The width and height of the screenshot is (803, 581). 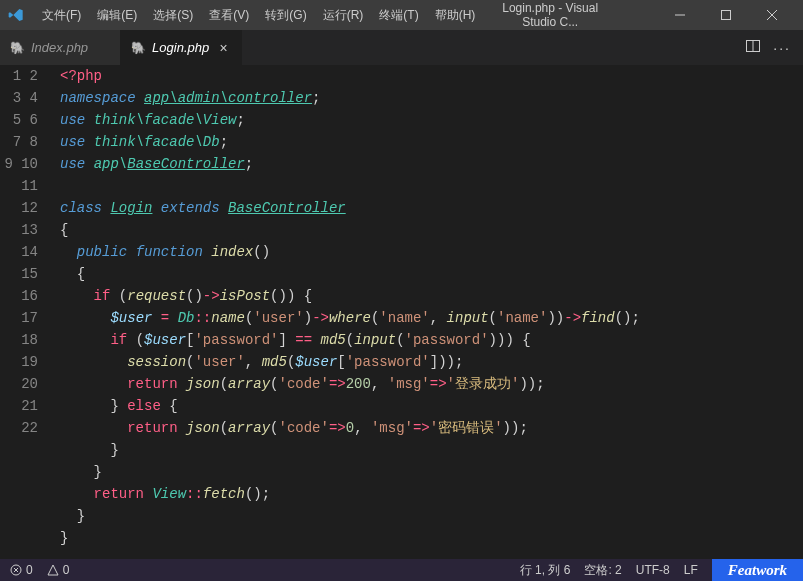 I want to click on menu-item: 文件(F), so click(x=62, y=16).